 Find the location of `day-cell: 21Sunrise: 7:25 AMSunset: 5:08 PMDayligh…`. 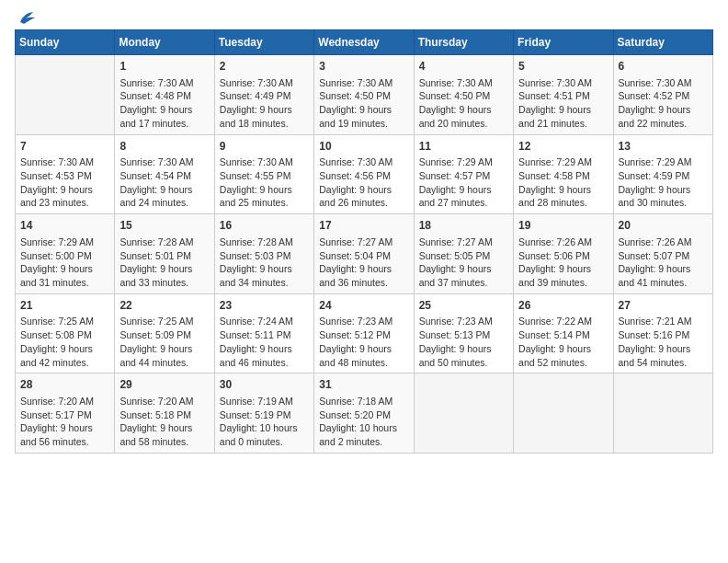

day-cell: 21Sunrise: 7:25 AMSunset: 5:08 PMDayligh… is located at coordinates (65, 333).